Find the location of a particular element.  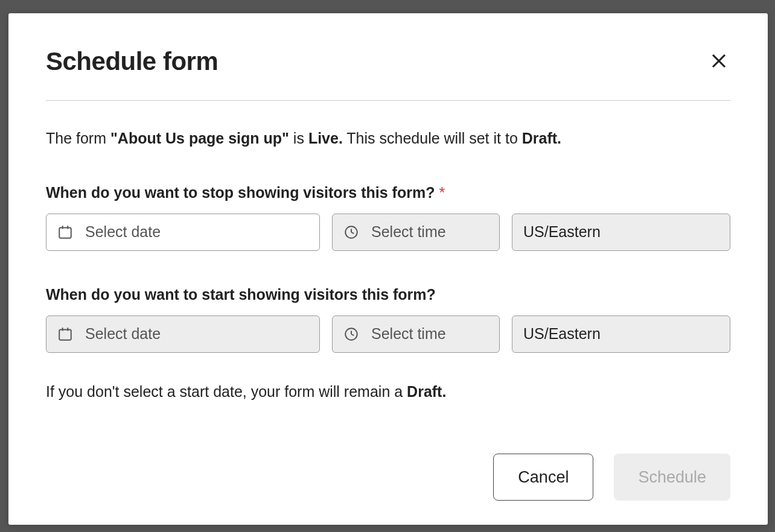

hint-text: If you don't select a start date, your f… is located at coordinates (388, 392).